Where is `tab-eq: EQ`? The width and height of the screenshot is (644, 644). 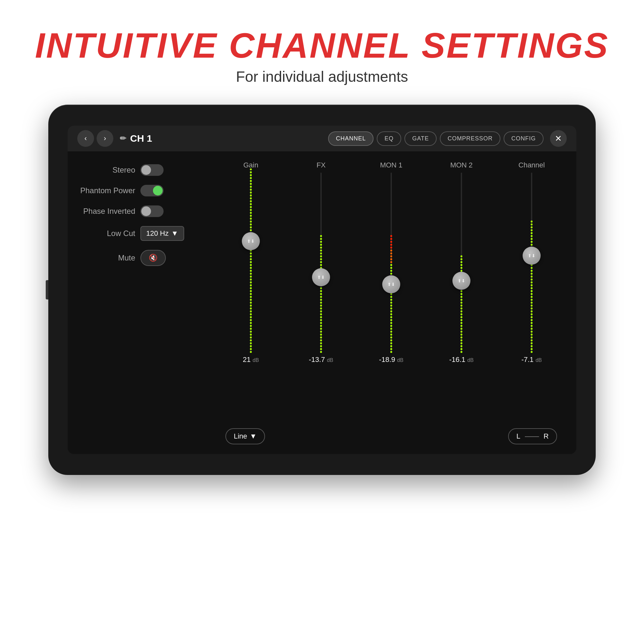
tab-eq: EQ is located at coordinates (389, 139).